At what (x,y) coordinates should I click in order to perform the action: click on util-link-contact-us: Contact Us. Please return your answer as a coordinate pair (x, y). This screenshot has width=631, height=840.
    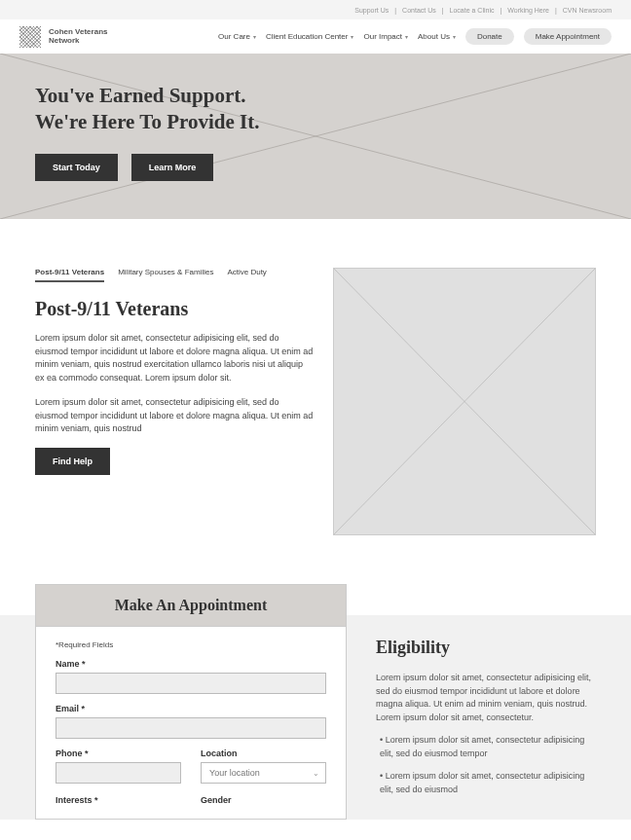
    Looking at the image, I should click on (419, 10).